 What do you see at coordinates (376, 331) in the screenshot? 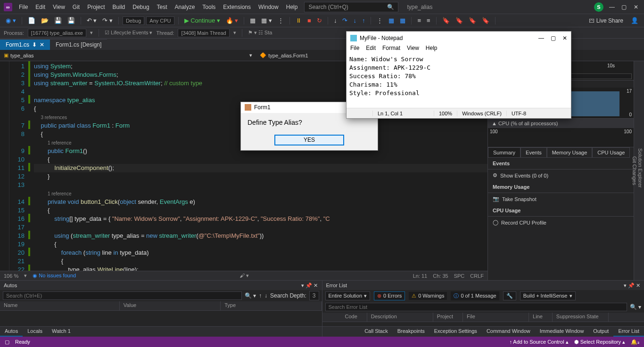
I see `tab-call-stack: Call Stack` at bounding box center [376, 331].